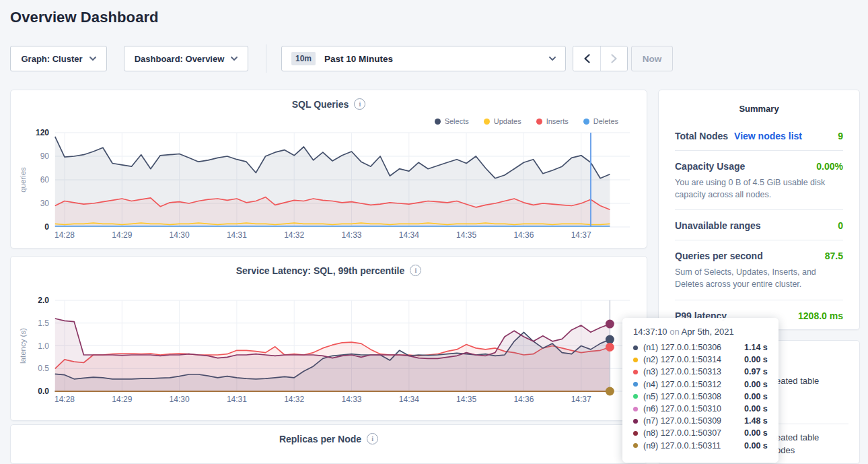 The height and width of the screenshot is (464, 868). Describe the element at coordinates (266, 59) in the screenshot. I see `toolbar-divider` at that location.